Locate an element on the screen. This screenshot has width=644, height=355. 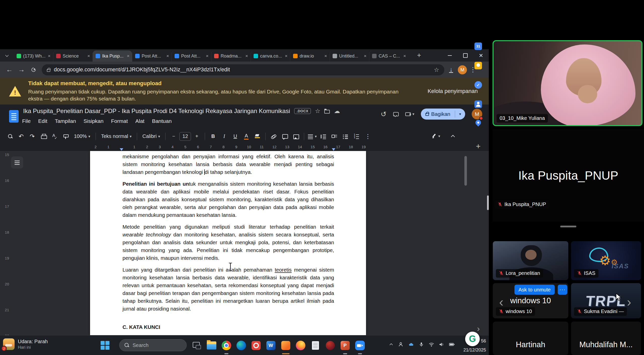
url-text: docs.google.com/document/d/1JROKbj5fqZLV… is located at coordinates (242, 70).